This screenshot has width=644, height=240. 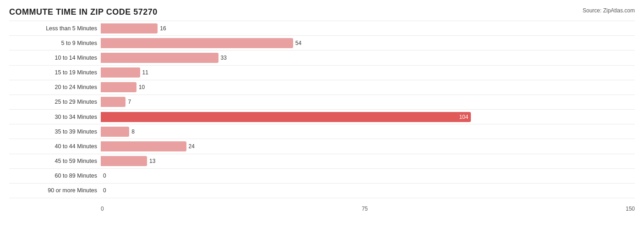 What do you see at coordinates (55, 146) in the screenshot?
I see `row-label: 40 to 44 Minutes` at bounding box center [55, 146].